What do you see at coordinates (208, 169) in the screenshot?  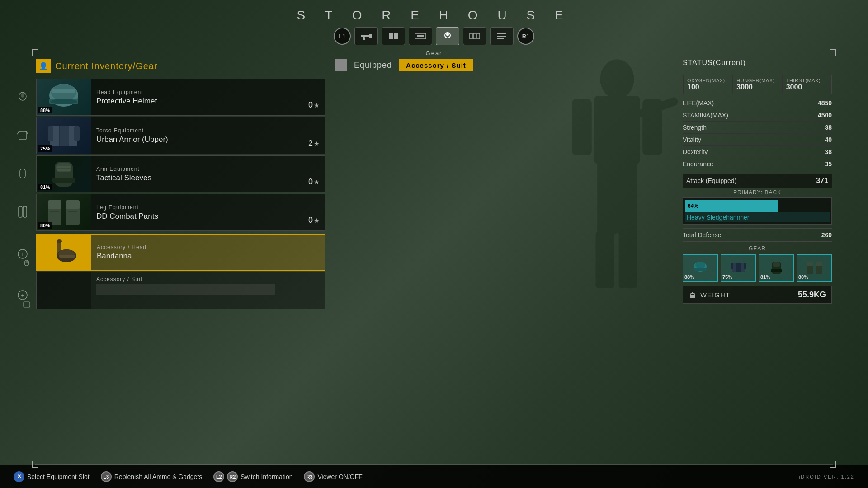 I see `arm-category: Arm Equipment` at bounding box center [208, 169].